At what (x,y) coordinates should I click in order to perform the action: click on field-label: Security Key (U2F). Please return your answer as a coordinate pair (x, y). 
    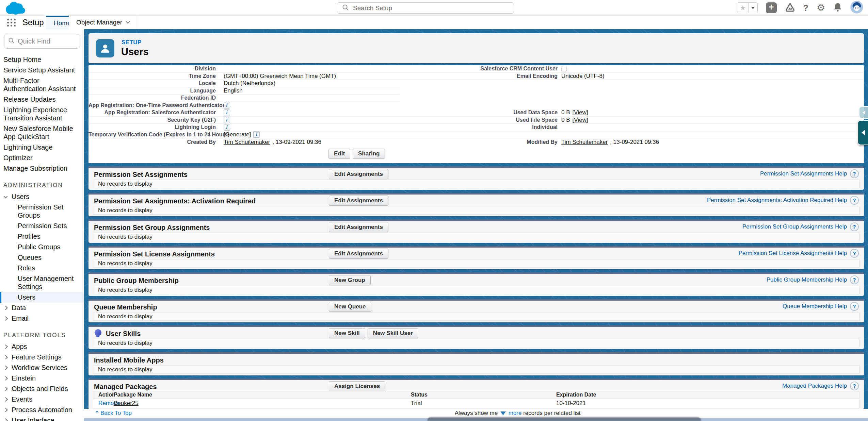
    Looking at the image, I should click on (156, 120).